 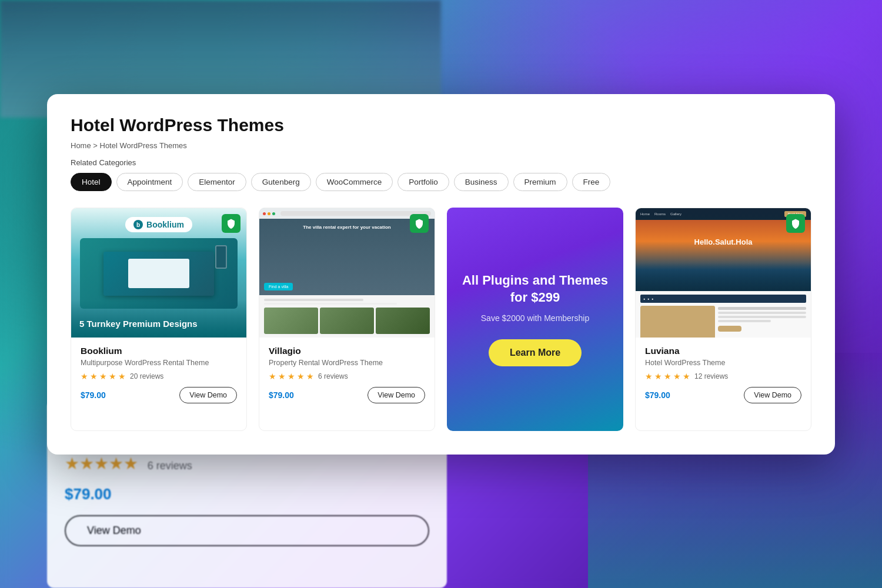 What do you see at coordinates (347, 319) in the screenshot?
I see `product-card-villagio: The villa rental expert for your vacatio…` at bounding box center [347, 319].